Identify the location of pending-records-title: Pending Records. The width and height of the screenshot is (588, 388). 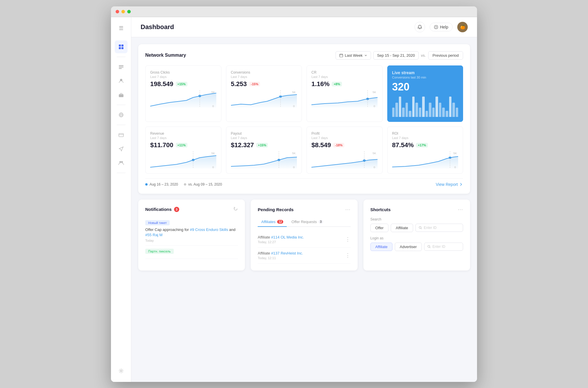
(275, 209).